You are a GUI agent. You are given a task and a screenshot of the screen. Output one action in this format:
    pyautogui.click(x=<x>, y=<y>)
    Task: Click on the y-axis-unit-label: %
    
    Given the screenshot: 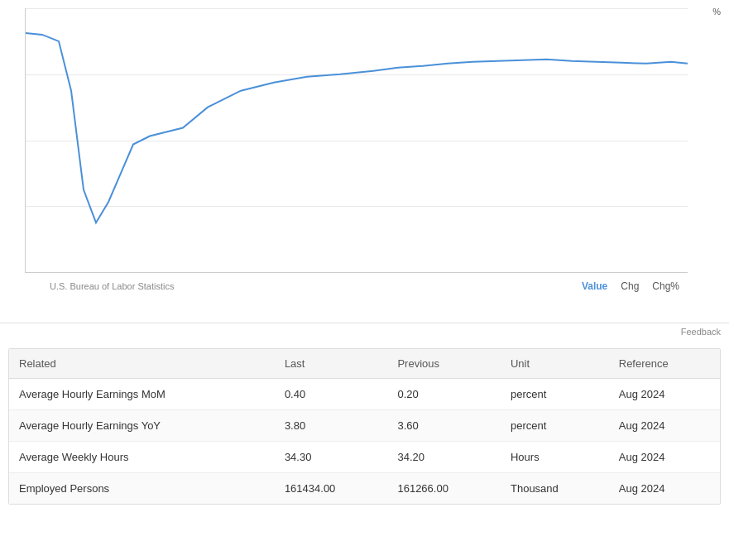 What is the action you would take?
    pyautogui.click(x=717, y=12)
    